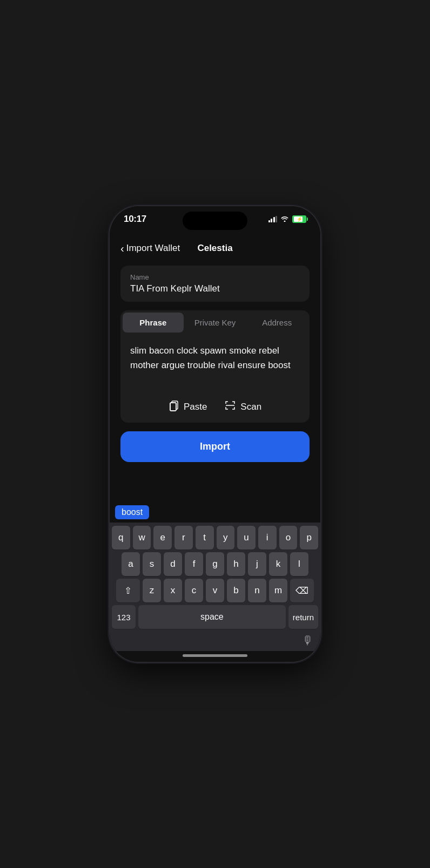 The width and height of the screenshot is (430, 868). Describe the element at coordinates (188, 407) in the screenshot. I see `paste-button: Paste` at that location.